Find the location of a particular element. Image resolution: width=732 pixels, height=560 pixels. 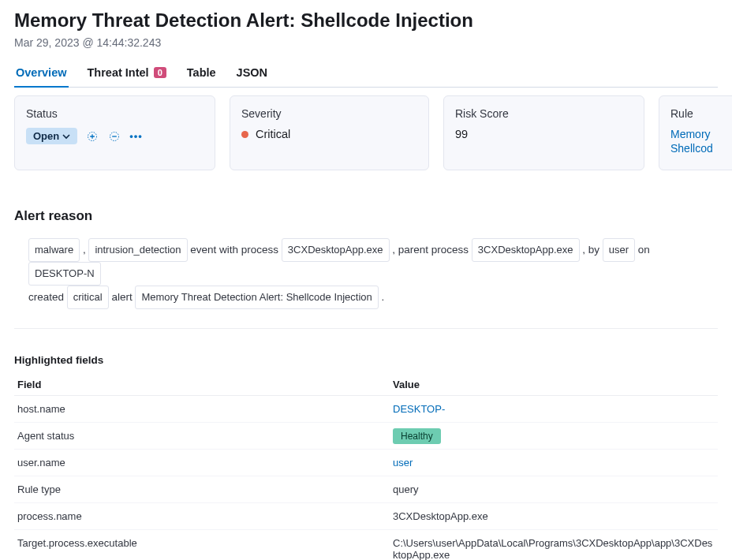

field-value: C:\Users\user\AppData\Local\Programs\3CX… is located at coordinates (554, 546).